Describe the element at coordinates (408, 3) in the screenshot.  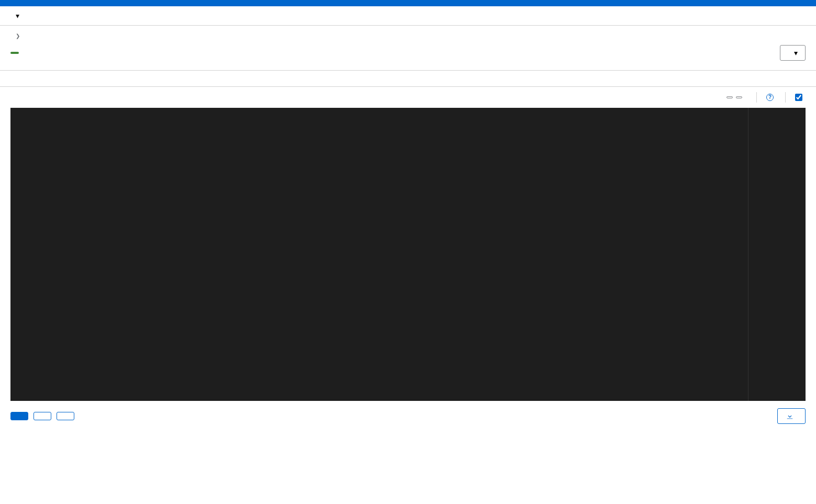
I see `login-banner` at that location.